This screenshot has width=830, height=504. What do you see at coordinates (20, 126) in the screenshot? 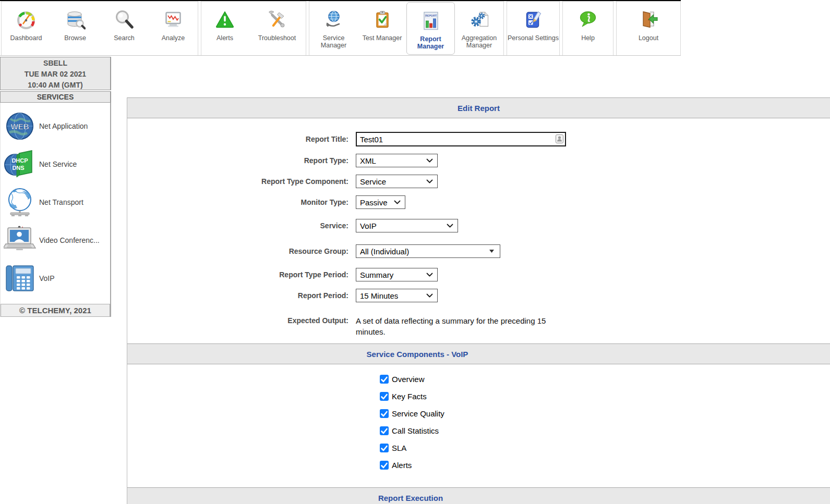
I see `svg-text: WEB` at bounding box center [20, 126].